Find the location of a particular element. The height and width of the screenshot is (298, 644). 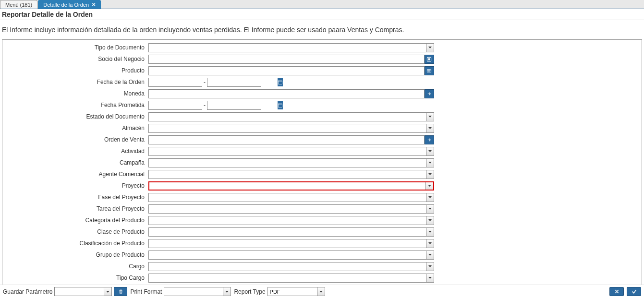

tab-label: Menú (181) is located at coordinates (19, 5).